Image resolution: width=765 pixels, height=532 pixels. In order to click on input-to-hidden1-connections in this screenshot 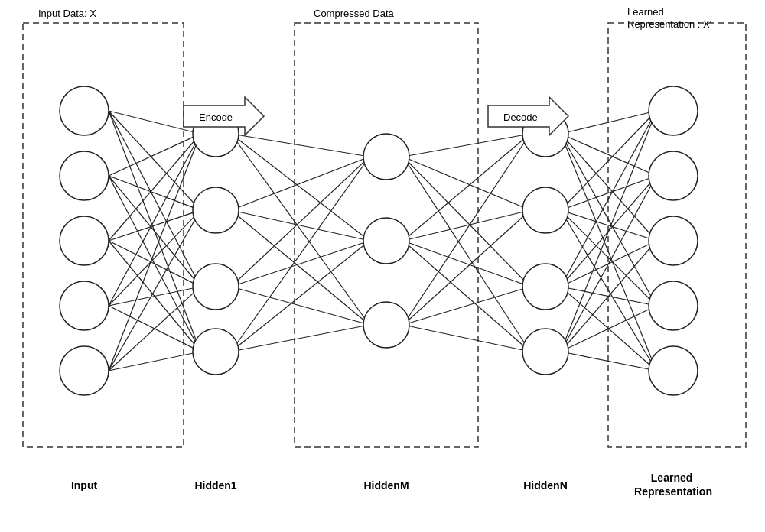, I will do `click(155, 241)`.